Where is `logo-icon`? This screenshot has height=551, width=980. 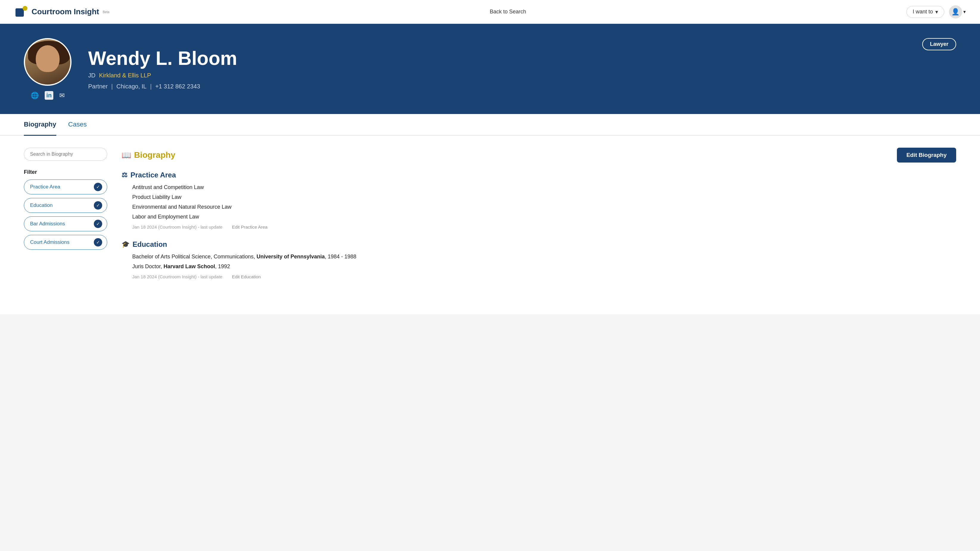 logo-icon is located at coordinates (21, 12).